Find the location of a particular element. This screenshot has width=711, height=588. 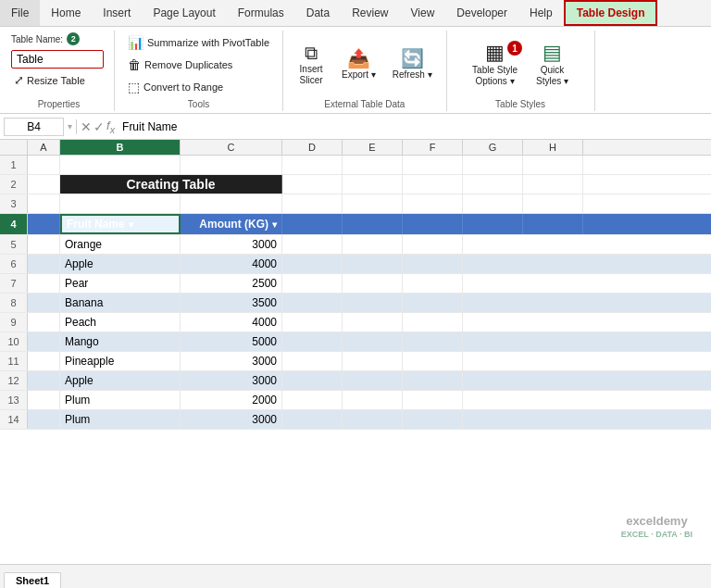

tab-review: Review is located at coordinates (370, 13).